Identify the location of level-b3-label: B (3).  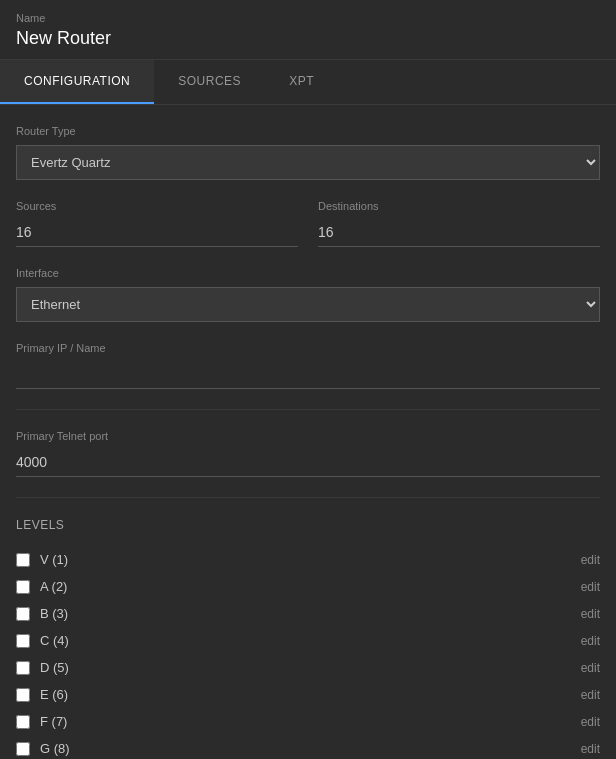
(306, 614).